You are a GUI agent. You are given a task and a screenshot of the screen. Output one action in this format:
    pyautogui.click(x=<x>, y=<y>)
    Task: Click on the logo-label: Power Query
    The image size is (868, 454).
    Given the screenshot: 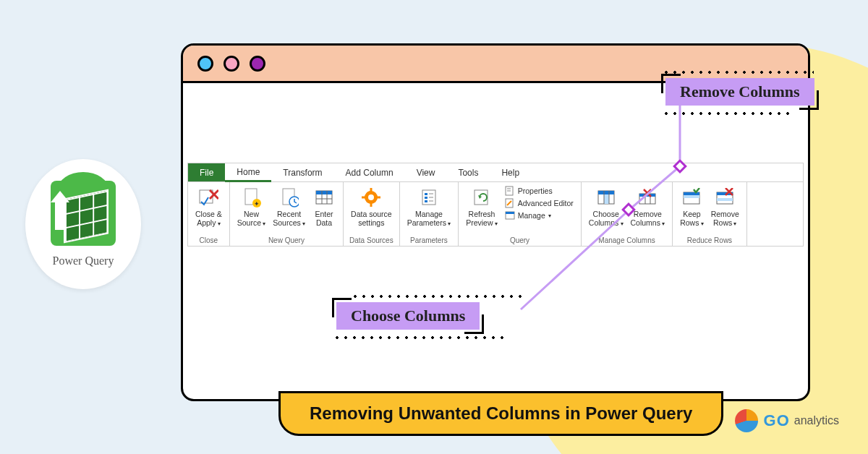 What is the action you would take?
    pyautogui.click(x=84, y=261)
    